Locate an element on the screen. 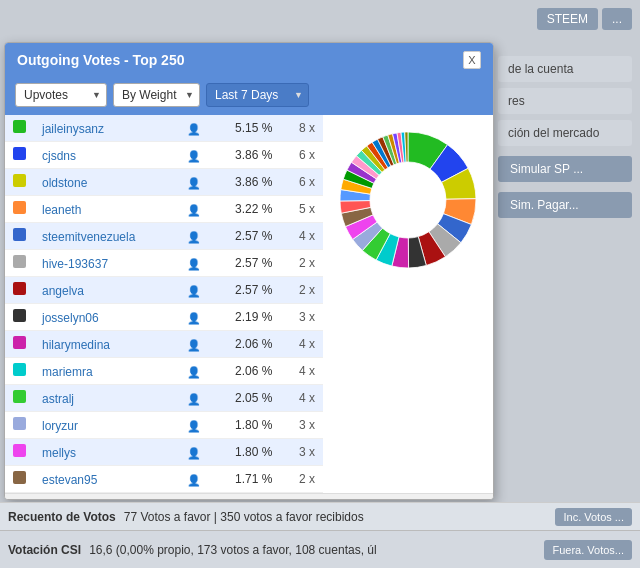  percentage-value: 1.80 % is located at coordinates (244, 426).